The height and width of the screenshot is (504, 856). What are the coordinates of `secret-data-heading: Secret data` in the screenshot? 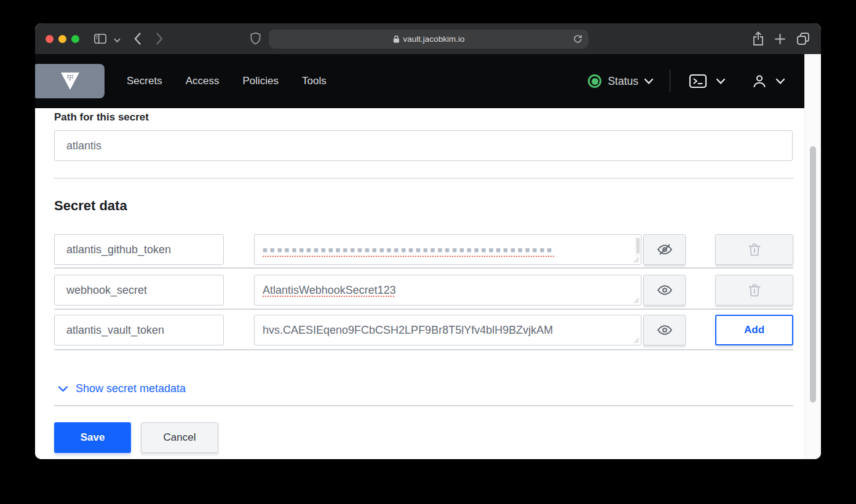 It's located at (91, 206).